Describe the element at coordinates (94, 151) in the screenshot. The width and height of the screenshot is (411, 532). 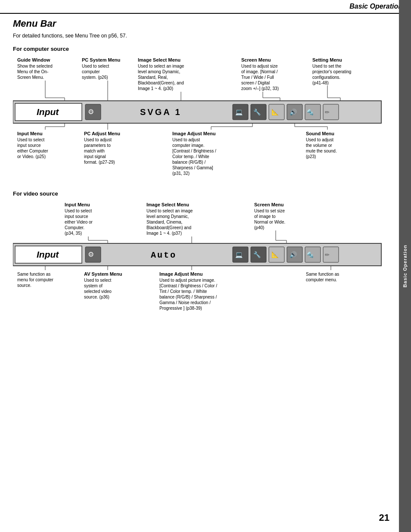
I see `b-pc-adjust-t3: match with` at that location.